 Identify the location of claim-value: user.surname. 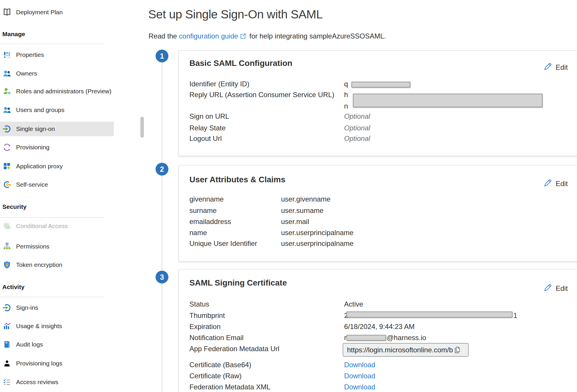
(302, 211).